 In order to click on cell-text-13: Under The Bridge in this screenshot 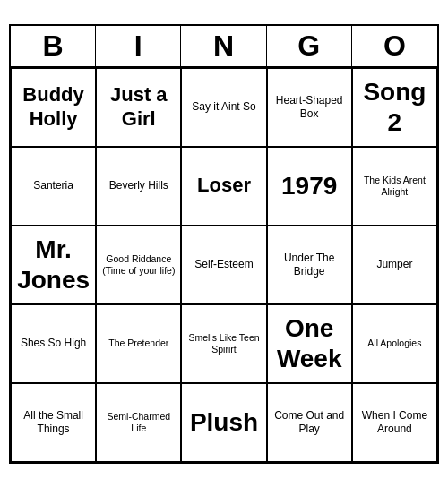, I will do `click(310, 265)`.